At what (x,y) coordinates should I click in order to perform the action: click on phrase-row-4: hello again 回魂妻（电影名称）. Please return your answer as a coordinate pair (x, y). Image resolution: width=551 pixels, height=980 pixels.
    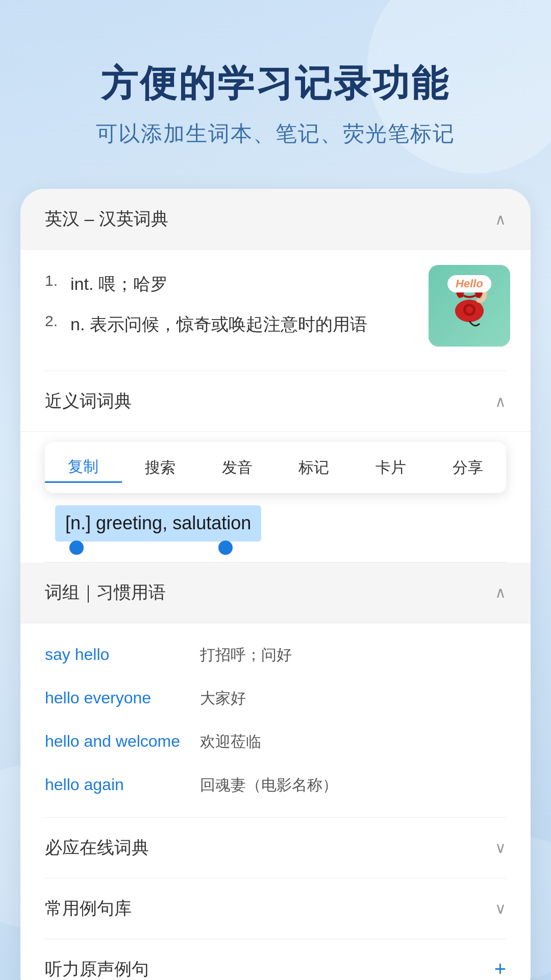
    Looking at the image, I should click on (276, 785).